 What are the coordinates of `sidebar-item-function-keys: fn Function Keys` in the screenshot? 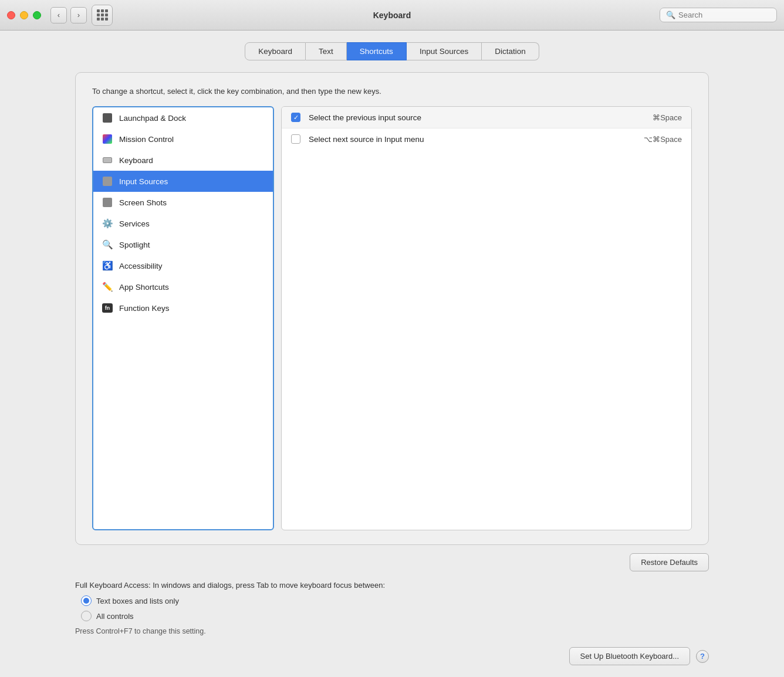 It's located at (183, 308).